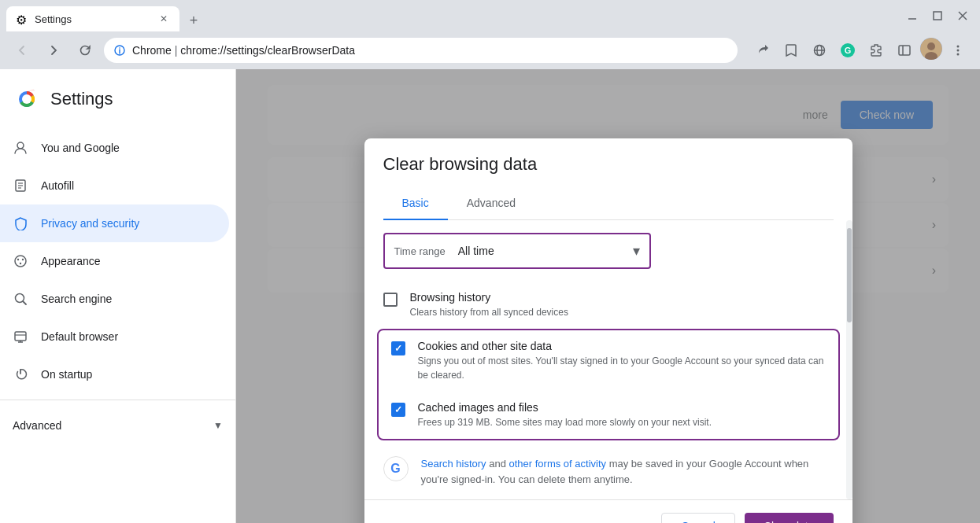 The image size is (980, 523). Describe the element at coordinates (608, 305) in the screenshot. I see `browsing-history-item: Browsing history Clears history from all…` at that location.